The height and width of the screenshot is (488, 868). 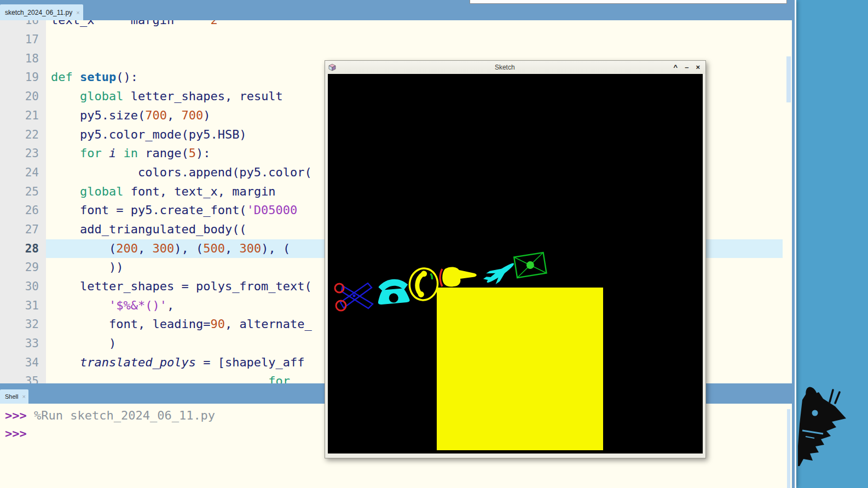 I want to click on editor-gutter: 1617181920212223242526272829303132333435, so click(x=23, y=202).